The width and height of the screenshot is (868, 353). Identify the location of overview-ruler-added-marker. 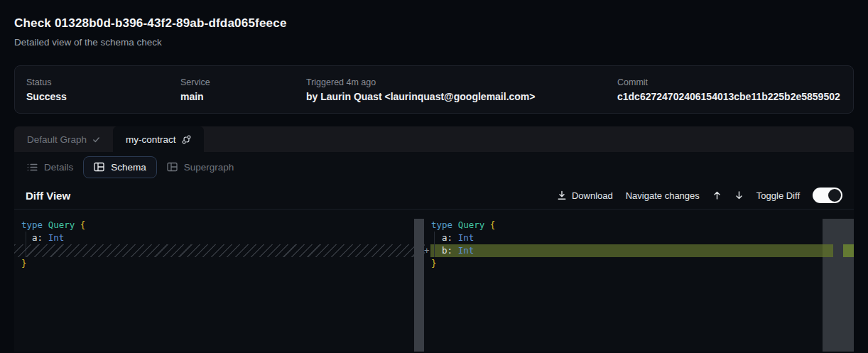
(848, 251).